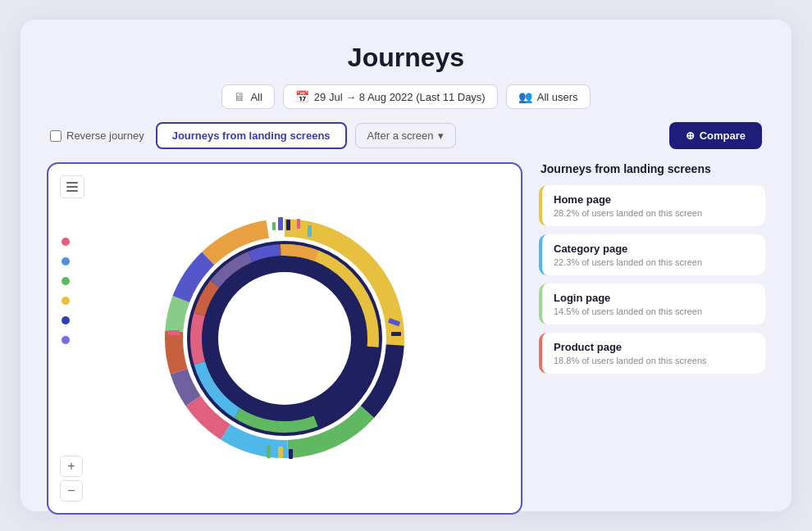 The width and height of the screenshot is (812, 531). Describe the element at coordinates (56, 136) in the screenshot. I see `reverse-journey-checkbox` at that location.